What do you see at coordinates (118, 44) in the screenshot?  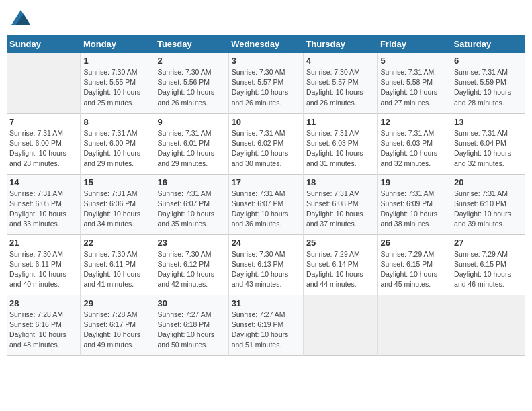 I see `weekday-header-monday: Monday` at bounding box center [118, 44].